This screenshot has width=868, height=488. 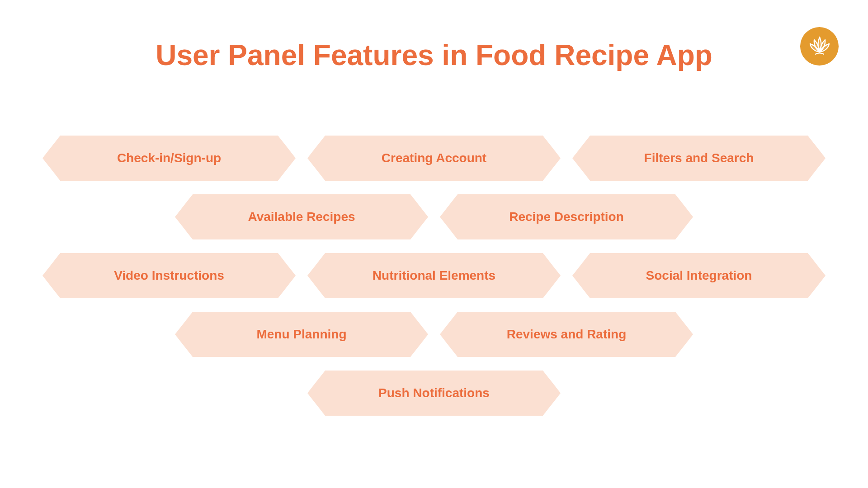 I want to click on feature-hex: Menu Planning, so click(x=302, y=334).